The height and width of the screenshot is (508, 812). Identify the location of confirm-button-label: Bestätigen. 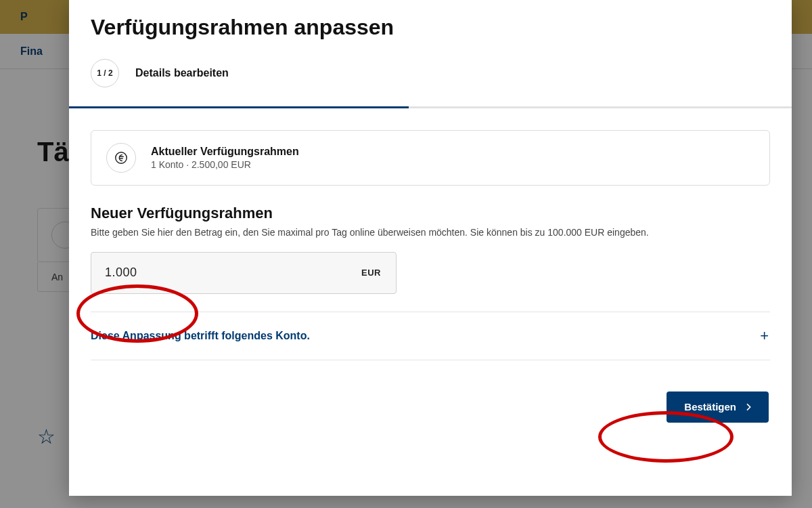
(710, 406).